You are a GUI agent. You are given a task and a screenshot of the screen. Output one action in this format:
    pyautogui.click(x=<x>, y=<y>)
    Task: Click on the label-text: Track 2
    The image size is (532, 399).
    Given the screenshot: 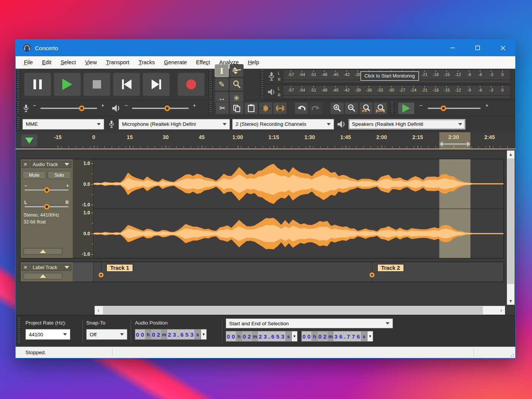 What is the action you would take?
    pyautogui.click(x=391, y=268)
    